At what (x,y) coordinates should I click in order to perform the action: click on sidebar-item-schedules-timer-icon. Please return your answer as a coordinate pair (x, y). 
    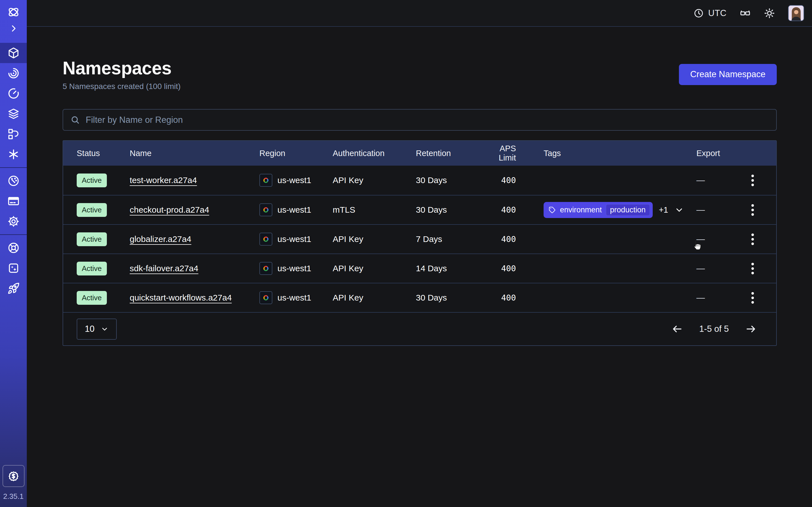
    Looking at the image, I should click on (13, 94).